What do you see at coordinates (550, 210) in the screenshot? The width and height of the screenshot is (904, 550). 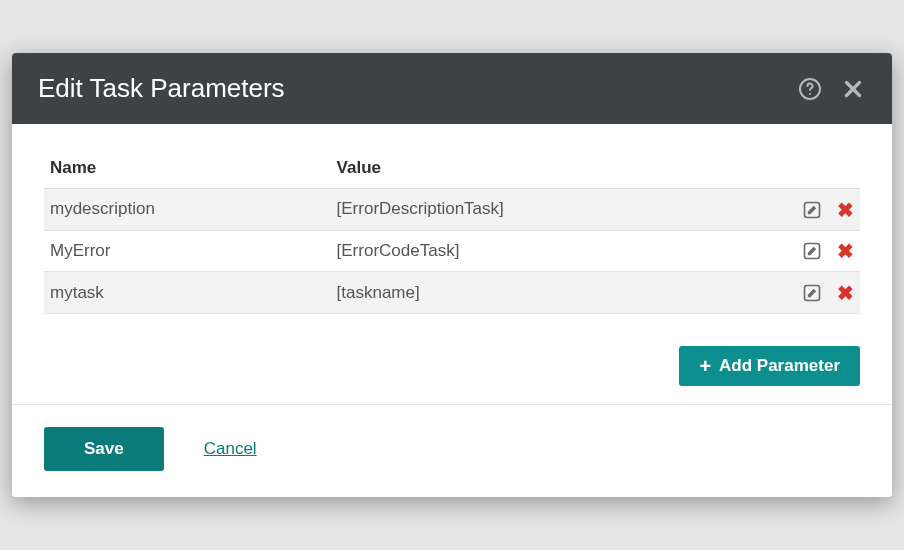 I see `param-value: [ErrorDescriptionTask]` at bounding box center [550, 210].